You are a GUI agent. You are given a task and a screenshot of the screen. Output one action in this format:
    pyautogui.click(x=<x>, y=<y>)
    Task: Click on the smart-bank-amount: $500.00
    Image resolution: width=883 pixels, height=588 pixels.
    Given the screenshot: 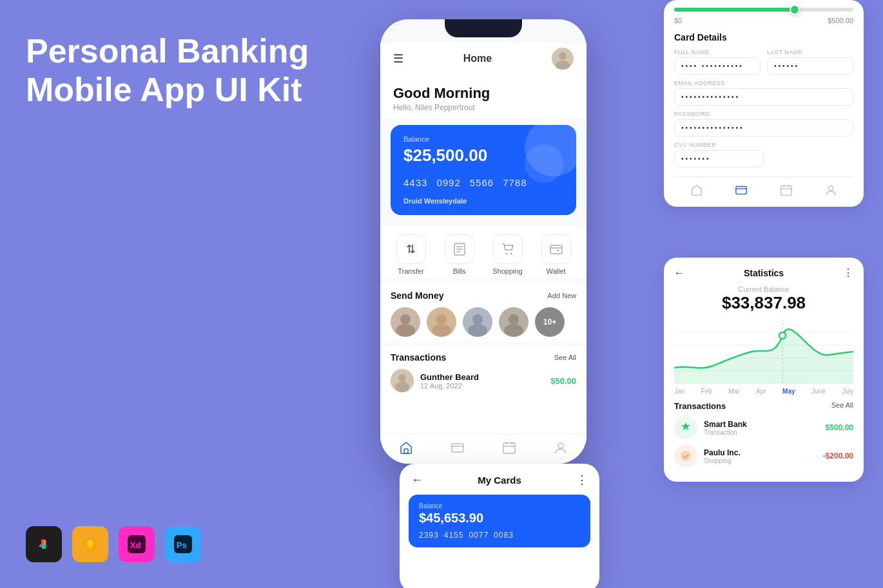 What is the action you would take?
    pyautogui.click(x=839, y=428)
    